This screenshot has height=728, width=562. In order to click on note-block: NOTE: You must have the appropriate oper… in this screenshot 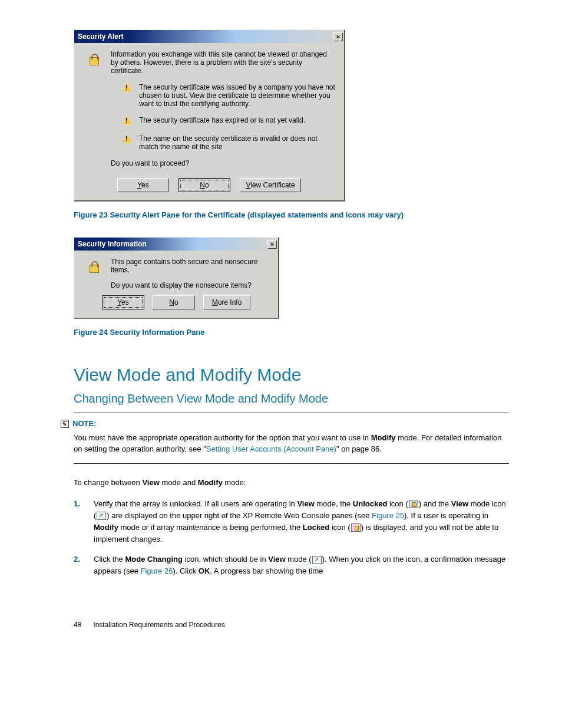, I will do `click(291, 439)`.